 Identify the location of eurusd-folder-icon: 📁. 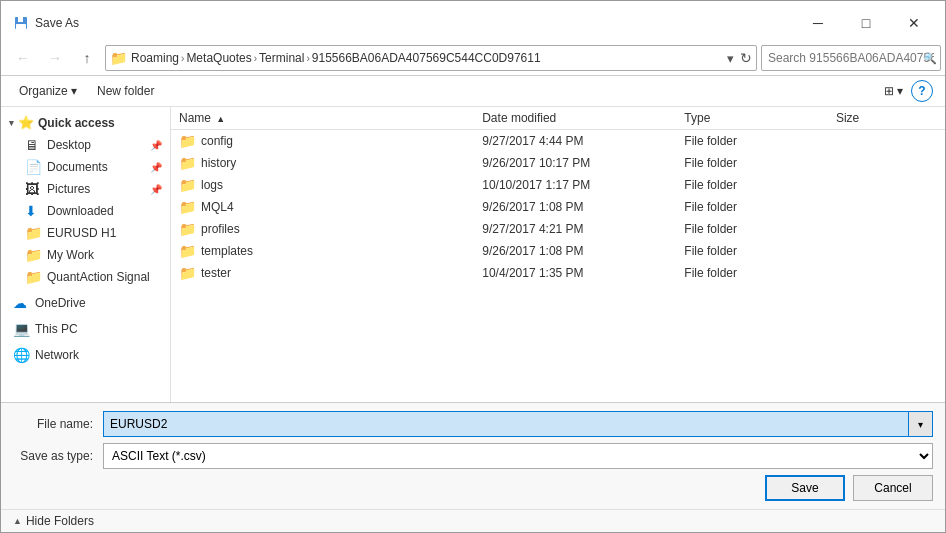
(33, 233).